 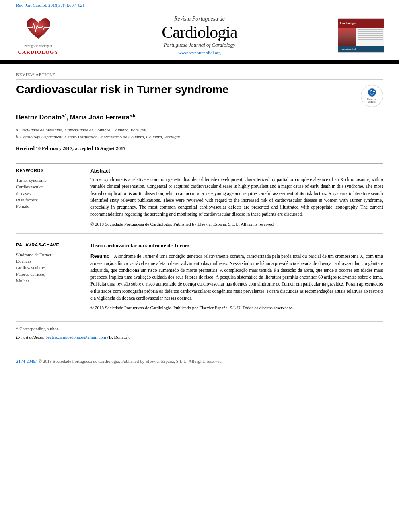 What do you see at coordinates (361, 23) in the screenshot?
I see `thumb-top-bar: Cardiologia` at bounding box center [361, 23].